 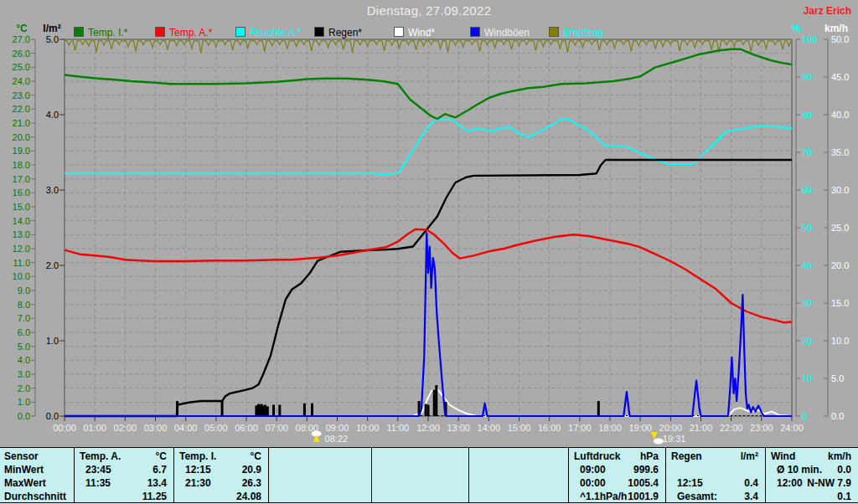 I want to click on svg-text: 60, so click(x=807, y=190).